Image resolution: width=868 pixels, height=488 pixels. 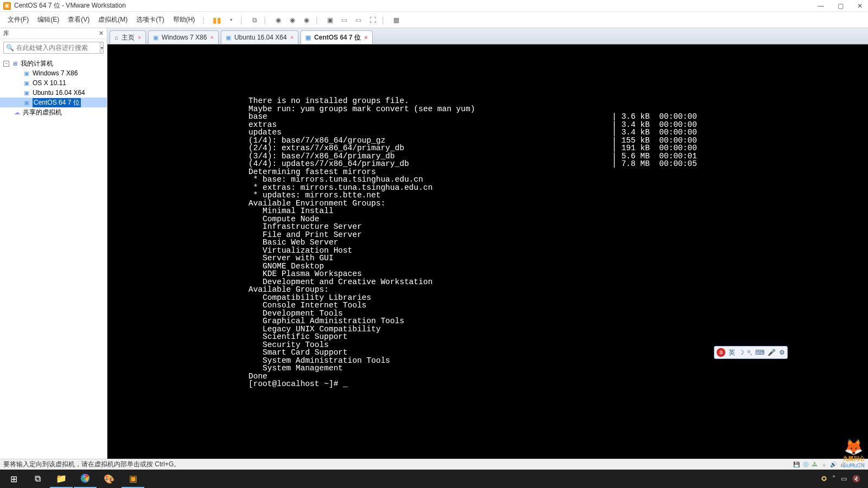 What do you see at coordinates (824, 465) in the screenshot?
I see `device-usb-icon: ⏚` at bounding box center [824, 465].